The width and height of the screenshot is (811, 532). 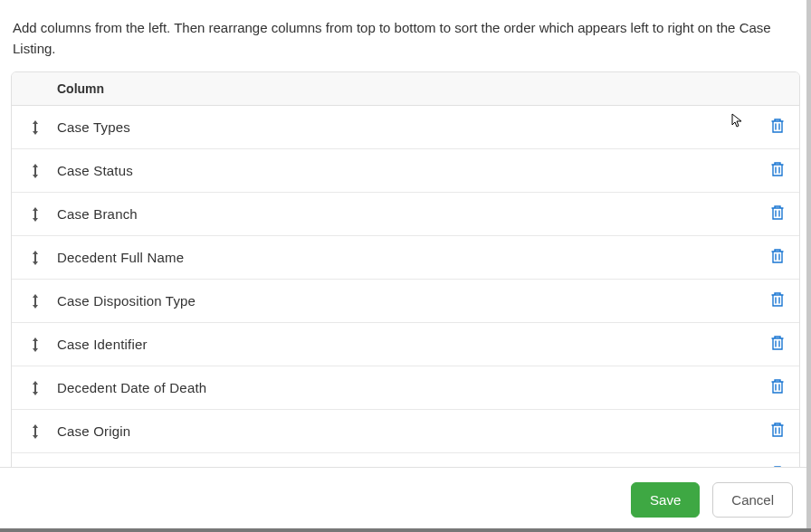 I want to click on bottom-border, so click(x=406, y=530).